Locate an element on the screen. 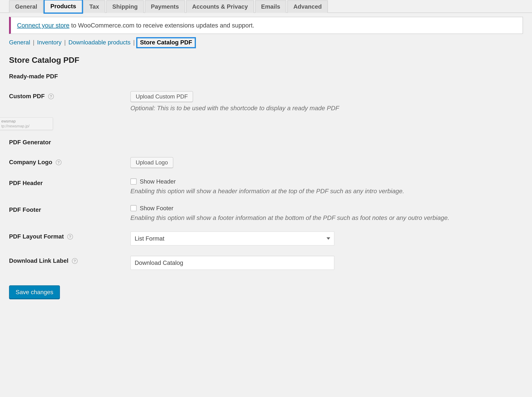 The height and width of the screenshot is (397, 532). subnav-inventory: Inventory is located at coordinates (49, 42).